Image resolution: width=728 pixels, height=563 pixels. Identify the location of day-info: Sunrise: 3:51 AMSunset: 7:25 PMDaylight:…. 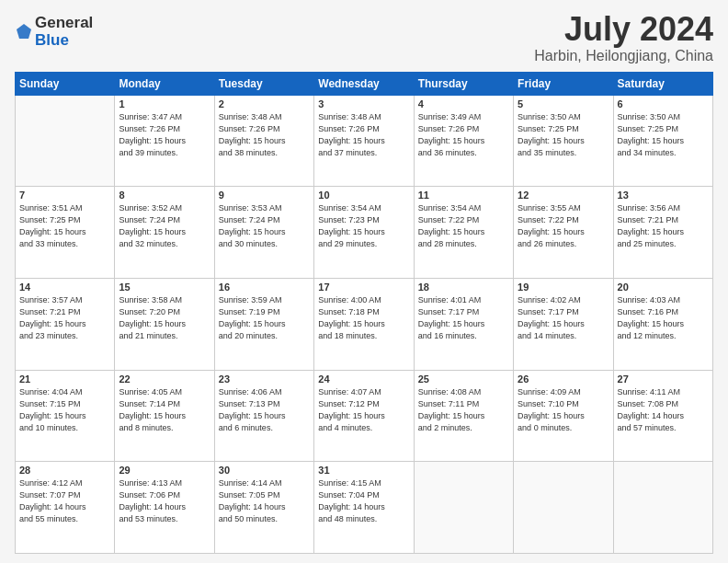
(64, 226).